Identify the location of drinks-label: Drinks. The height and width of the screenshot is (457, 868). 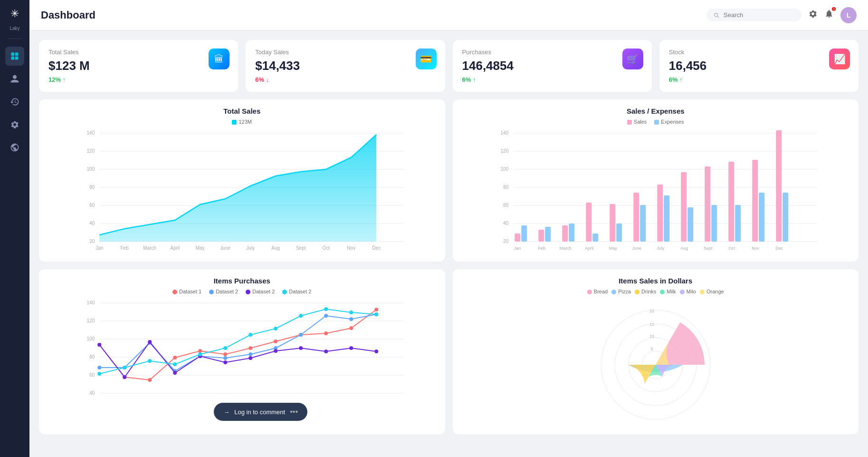
(649, 292).